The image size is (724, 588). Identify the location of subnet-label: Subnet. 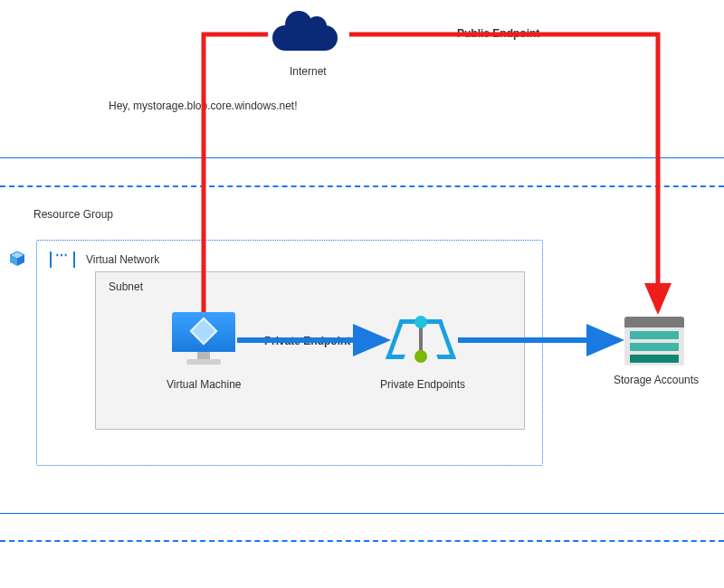
(126, 287).